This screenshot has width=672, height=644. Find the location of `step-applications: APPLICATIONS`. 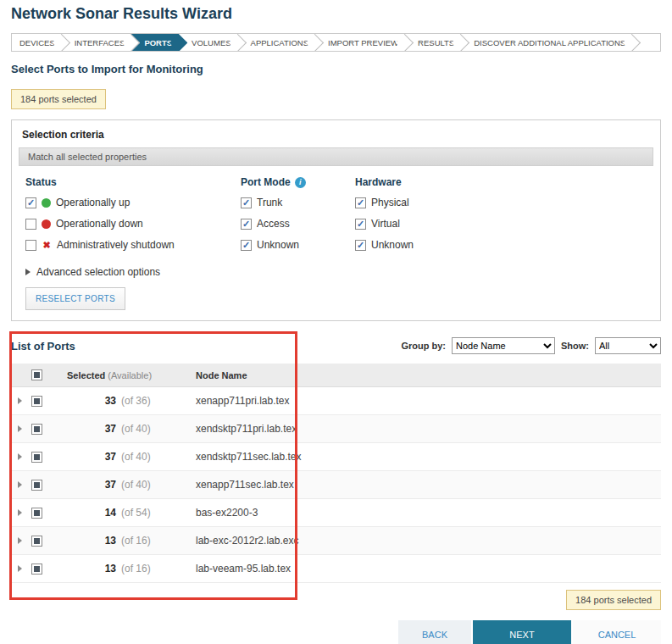

step-applications: APPLICATIONS is located at coordinates (276, 42).